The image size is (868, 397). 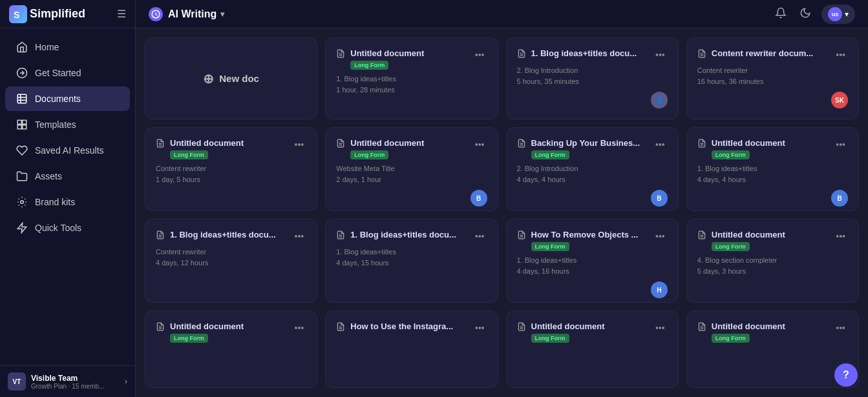 What do you see at coordinates (67, 197) in the screenshot?
I see `sidebar-nav: Home Get Started Documents Templates Sav…` at bounding box center [67, 197].